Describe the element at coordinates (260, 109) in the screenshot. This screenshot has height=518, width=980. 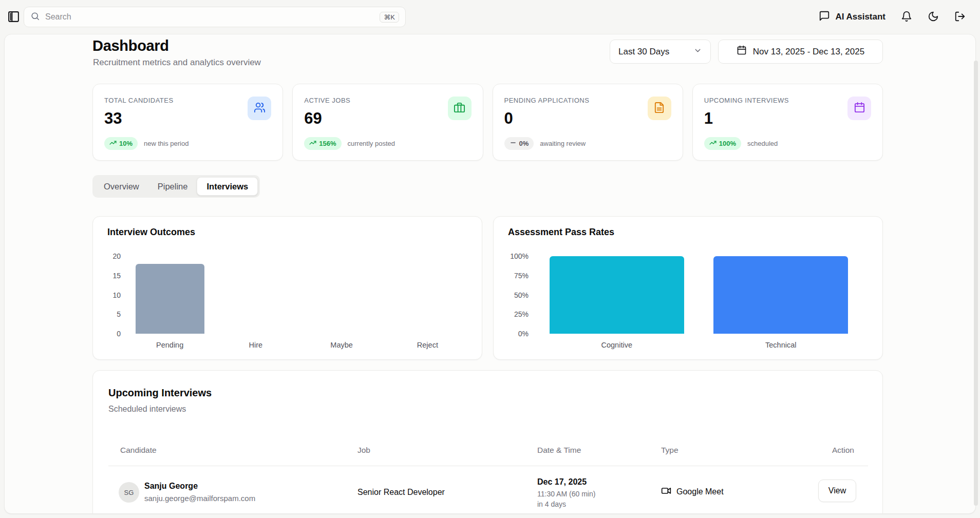
I see `users-icon` at that location.